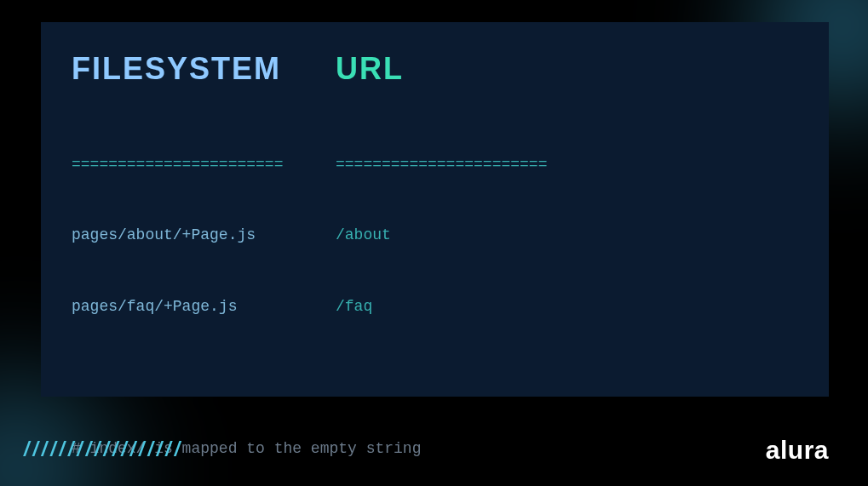 This screenshot has width=868, height=486. I want to click on brand-logo: alura, so click(797, 450).